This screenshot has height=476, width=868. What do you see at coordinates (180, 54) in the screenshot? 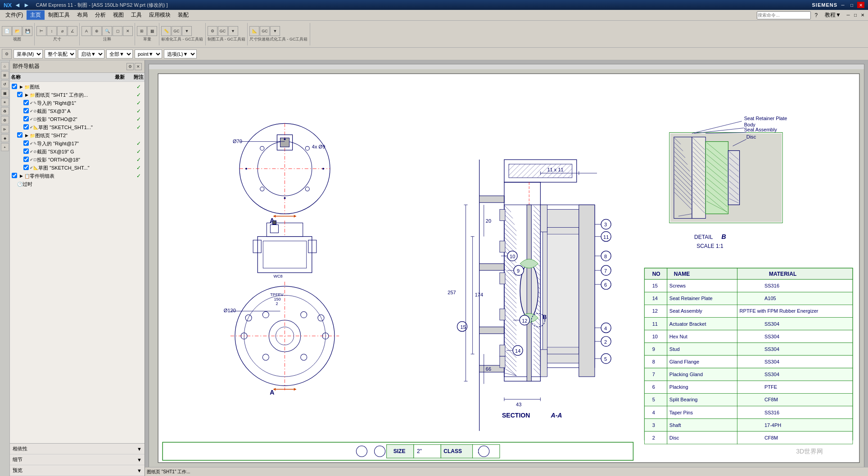
I see `options-select: 选项(L)▼` at bounding box center [180, 54].